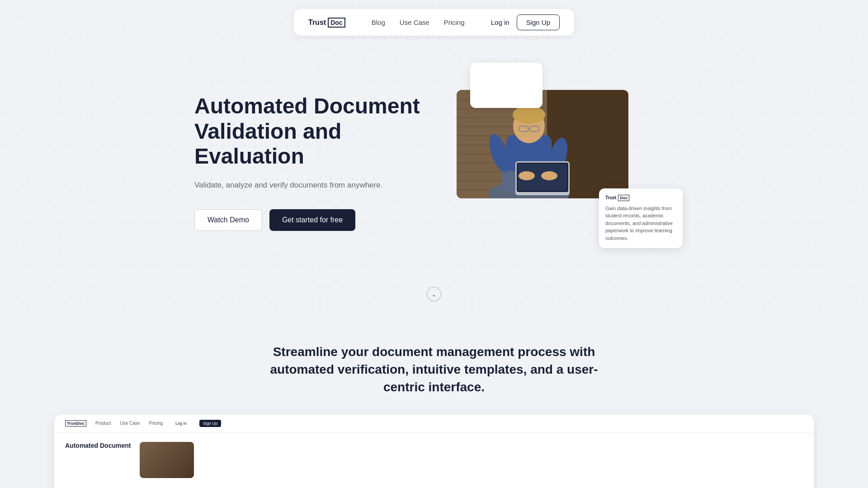 Image resolution: width=868 pixels, height=488 pixels. Describe the element at coordinates (525, 23) in the screenshot. I see `nav-actions: Log in Sign Up` at that location.